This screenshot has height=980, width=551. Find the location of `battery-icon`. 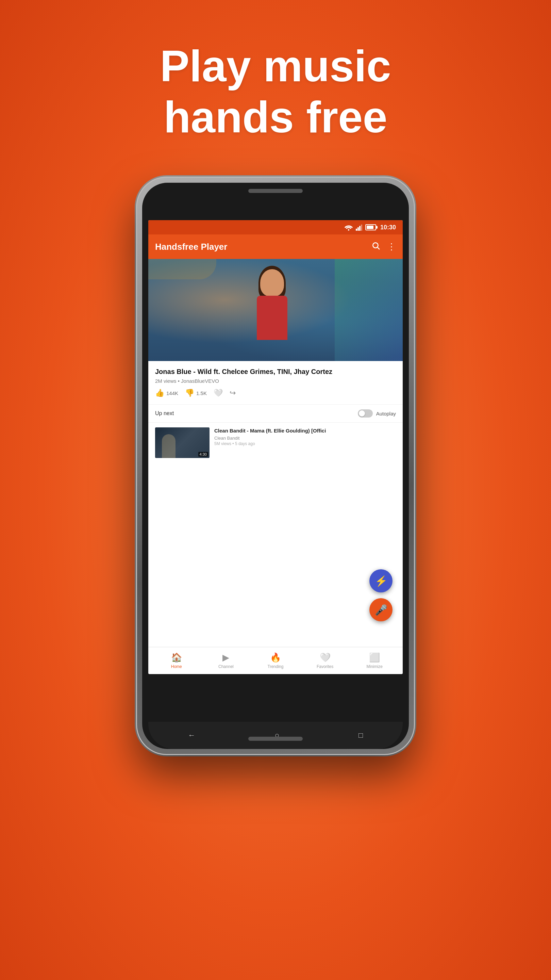

battery-icon is located at coordinates (371, 228).